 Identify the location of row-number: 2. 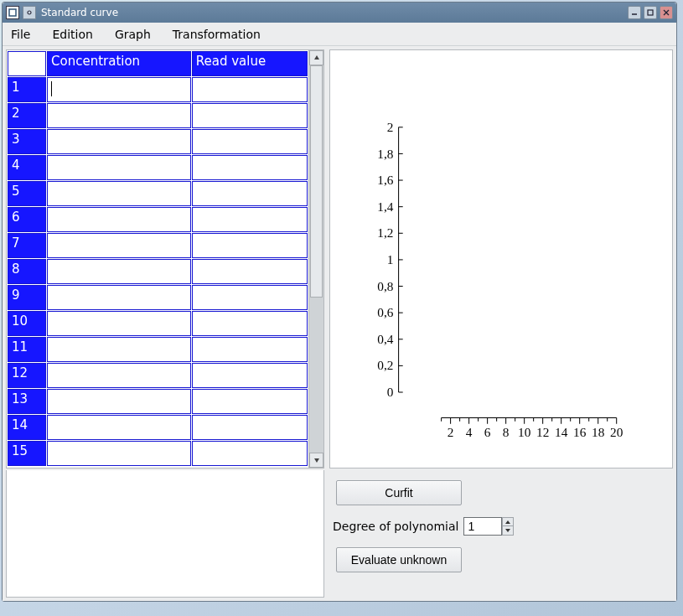
(27, 116).